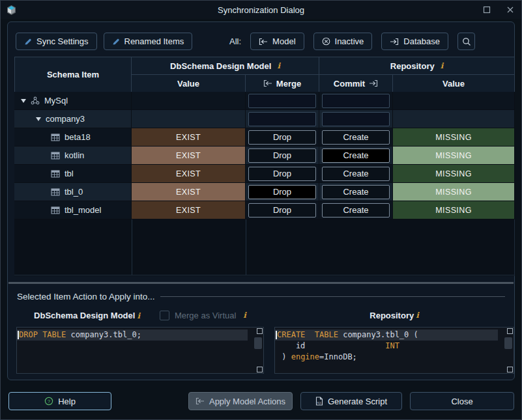  I want to click on table-row: beta18EXISTDropCreateMISSING, so click(265, 137).